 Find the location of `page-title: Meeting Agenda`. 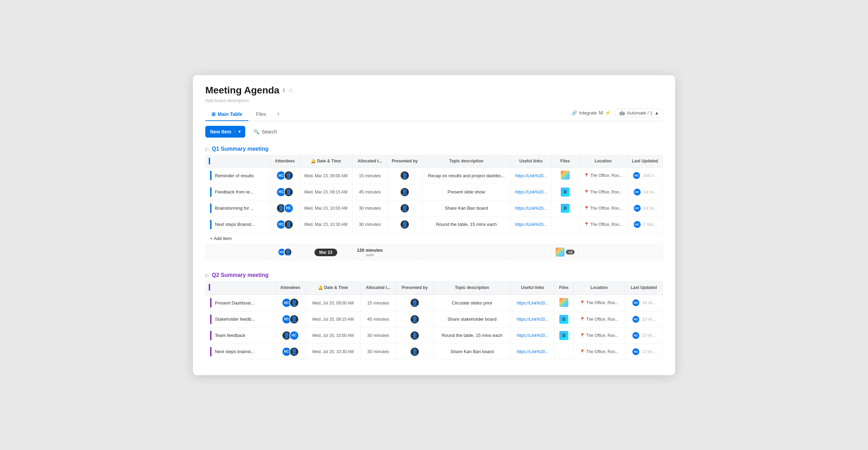

page-title: Meeting Agenda is located at coordinates (242, 90).